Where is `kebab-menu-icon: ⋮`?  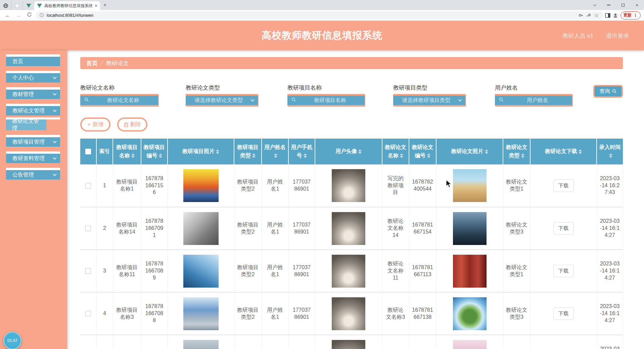
kebab-menu-icon: ⋮ is located at coordinates (636, 15).